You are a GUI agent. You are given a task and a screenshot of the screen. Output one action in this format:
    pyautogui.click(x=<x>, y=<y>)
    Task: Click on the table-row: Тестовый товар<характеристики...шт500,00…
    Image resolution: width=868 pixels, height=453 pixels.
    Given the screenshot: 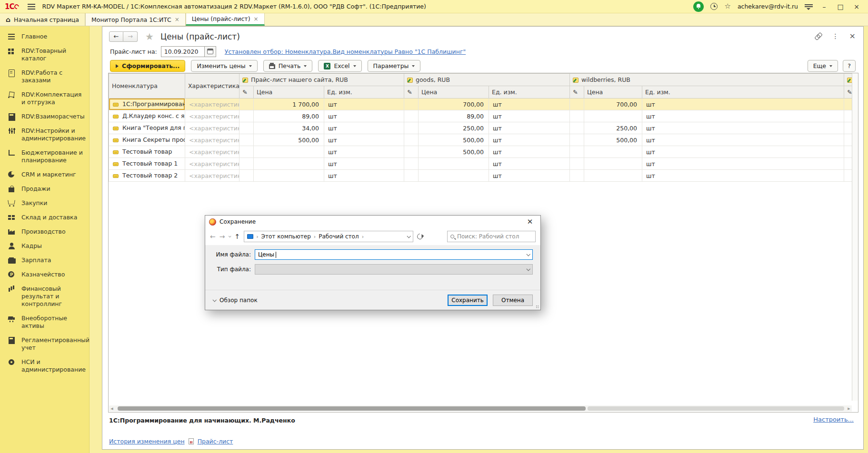 What is the action you would take?
    pyautogui.click(x=481, y=152)
    